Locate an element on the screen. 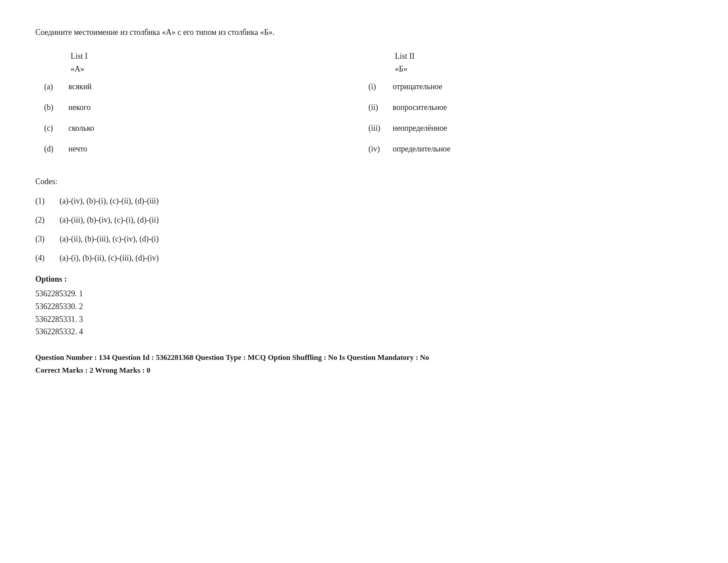 The image size is (728, 563). code-num-3: (3) is located at coordinates (48, 239).